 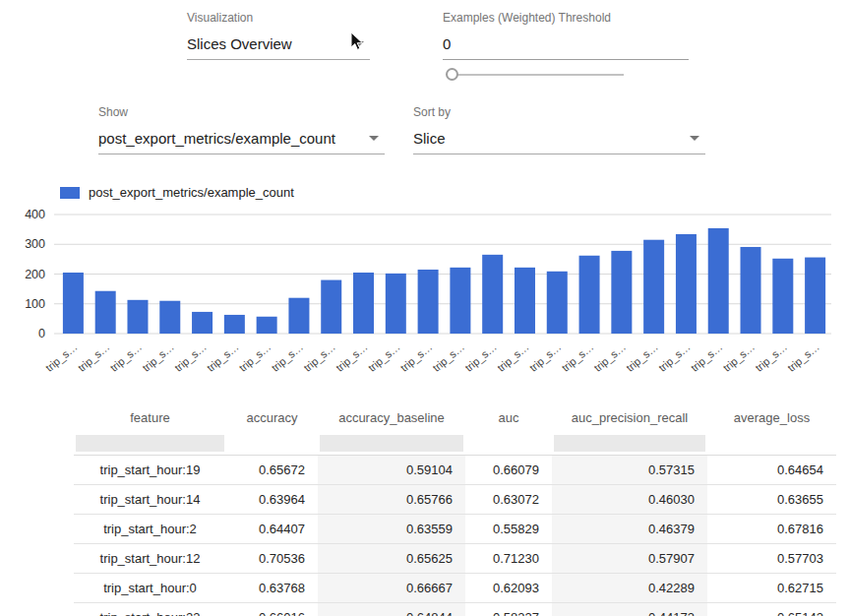 I want to click on table-row: trip_start_hour:120.705360.656250.712300…, so click(x=455, y=559).